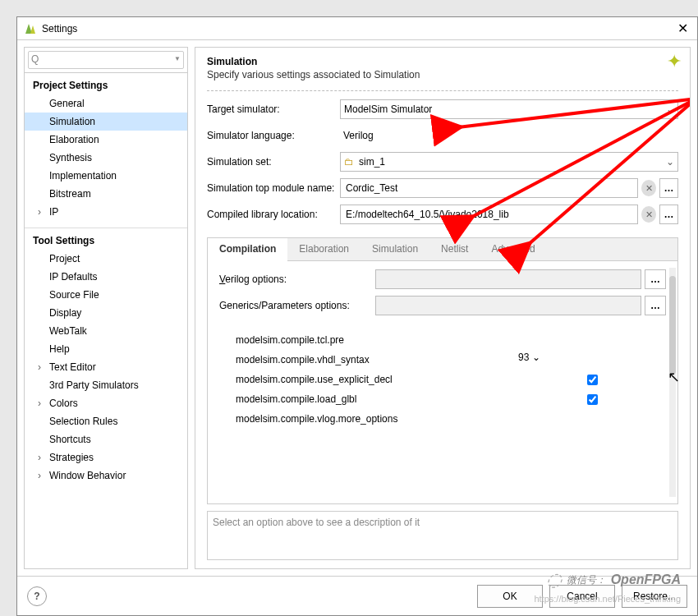  I want to click on tree-item-project: Project, so click(106, 259).